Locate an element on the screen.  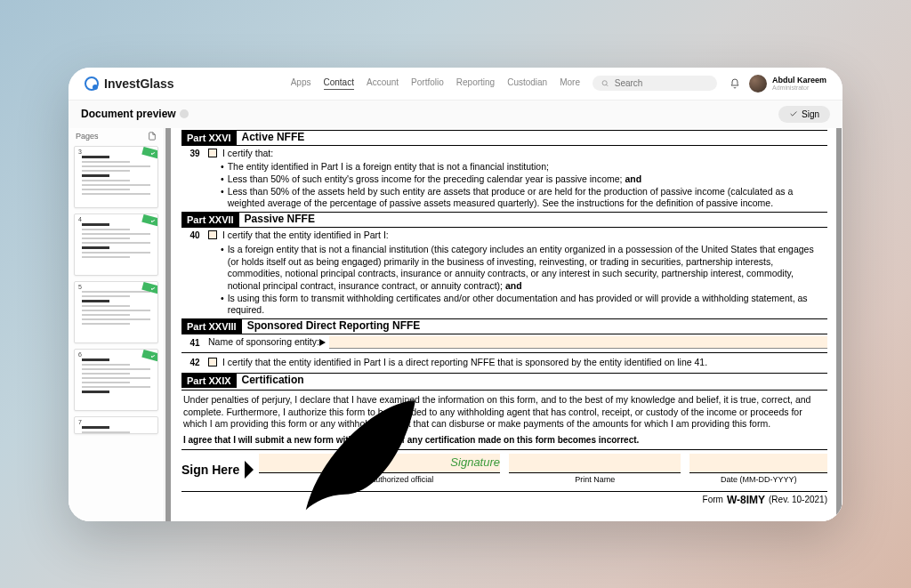
arrow-icon is located at coordinates (249, 470).